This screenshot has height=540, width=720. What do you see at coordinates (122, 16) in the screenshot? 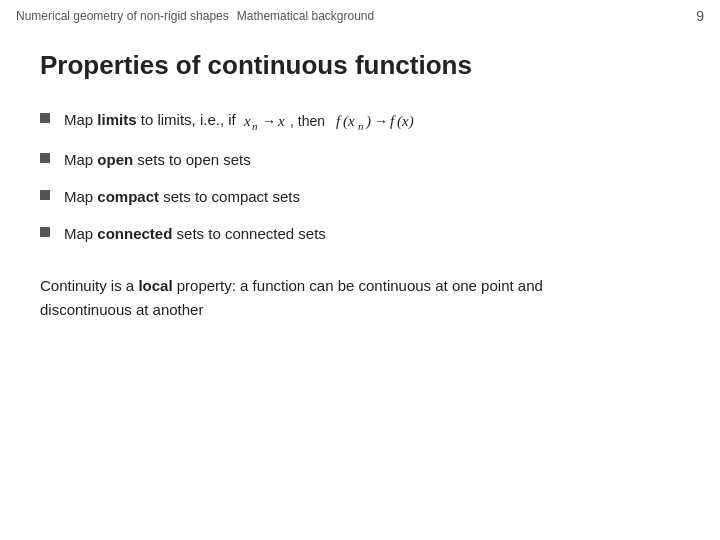
I see `course-title: Numerical geometry of non-rigid shapes` at bounding box center [122, 16].